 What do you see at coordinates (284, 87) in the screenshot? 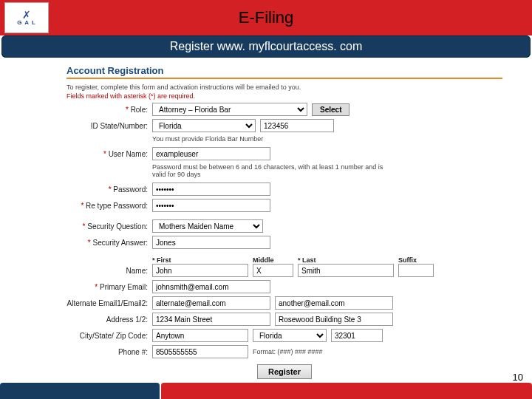
I see `instructions: To register, complete this form and acti…` at bounding box center [284, 87].